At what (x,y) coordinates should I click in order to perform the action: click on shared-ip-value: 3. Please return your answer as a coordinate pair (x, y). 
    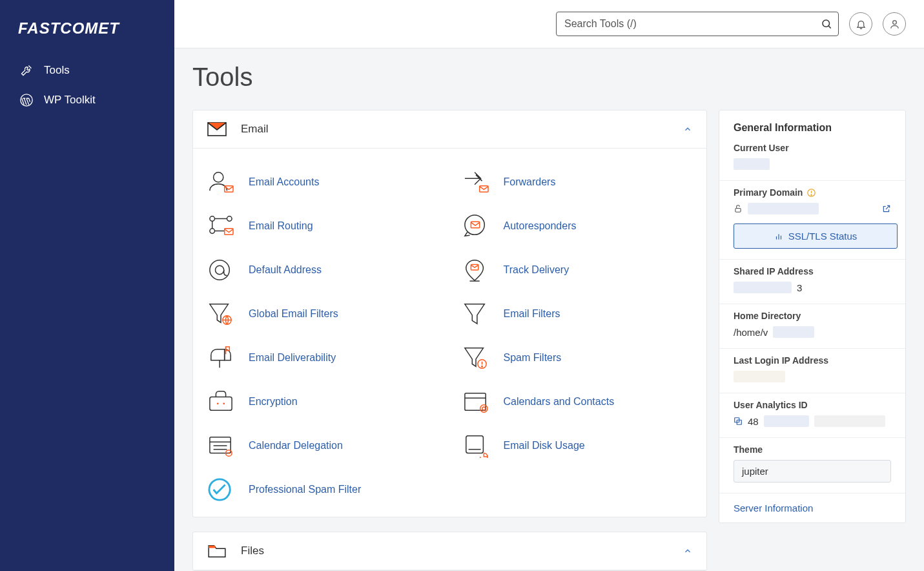
    Looking at the image, I should click on (812, 287).